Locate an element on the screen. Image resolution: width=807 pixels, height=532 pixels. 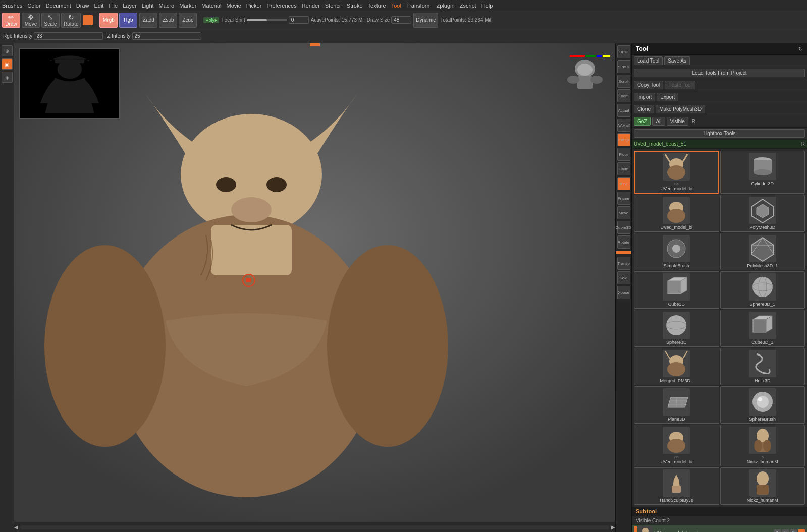
subtool-collapse-icon is located at coordinates (635, 529).